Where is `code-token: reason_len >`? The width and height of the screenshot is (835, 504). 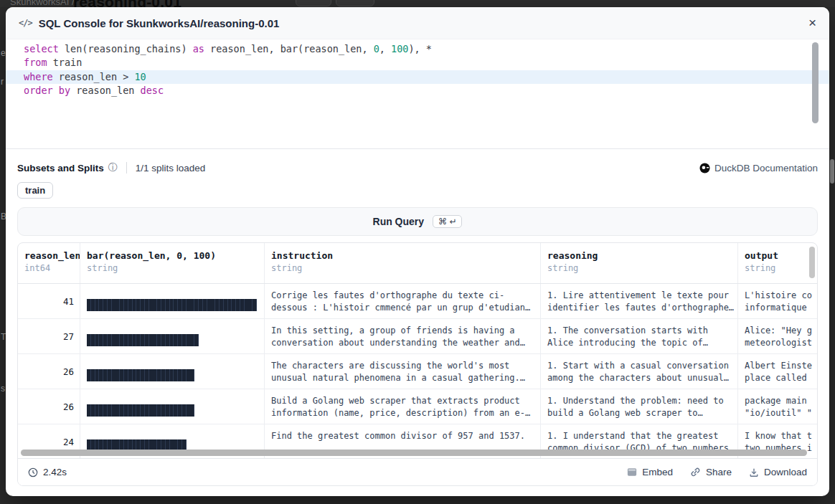
code-token: reason_len > is located at coordinates (94, 77).